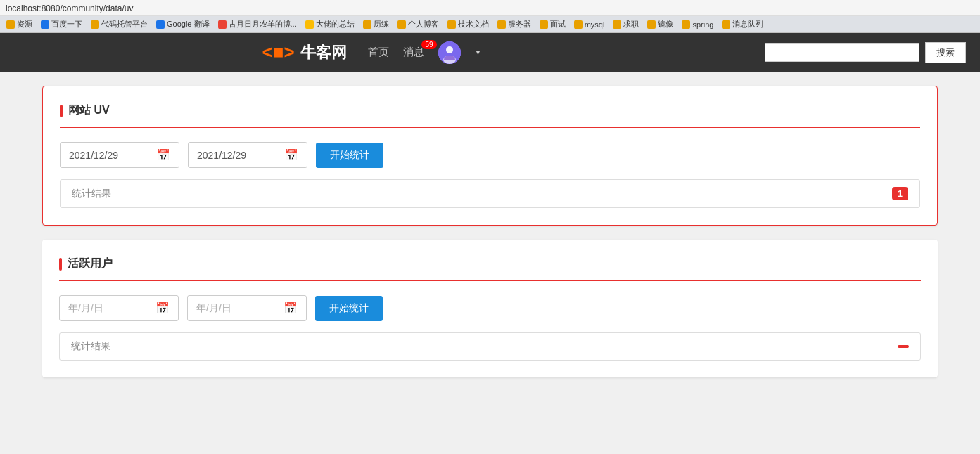 Image resolution: width=980 pixels, height=454 pixels. What do you see at coordinates (666, 24) in the screenshot?
I see `bookmark-label: 镜像` at bounding box center [666, 24].